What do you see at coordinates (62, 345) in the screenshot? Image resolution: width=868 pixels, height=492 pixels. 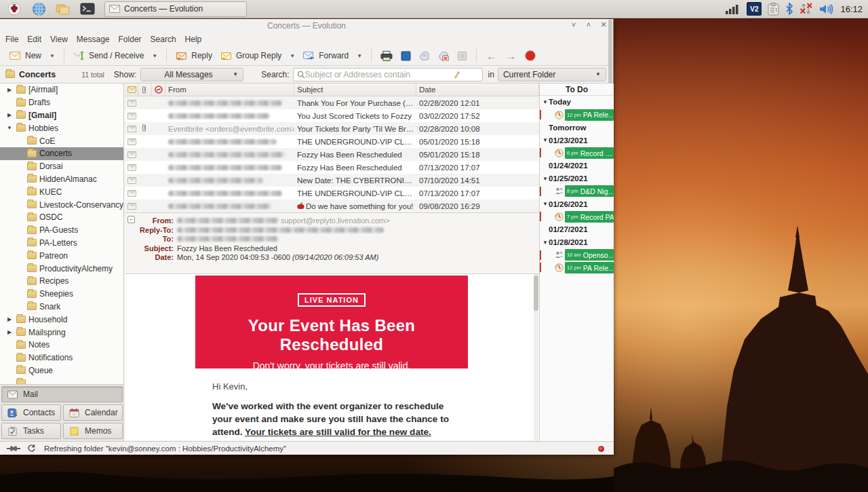 I see `sidebar-folder-notes: Notes` at bounding box center [62, 345].